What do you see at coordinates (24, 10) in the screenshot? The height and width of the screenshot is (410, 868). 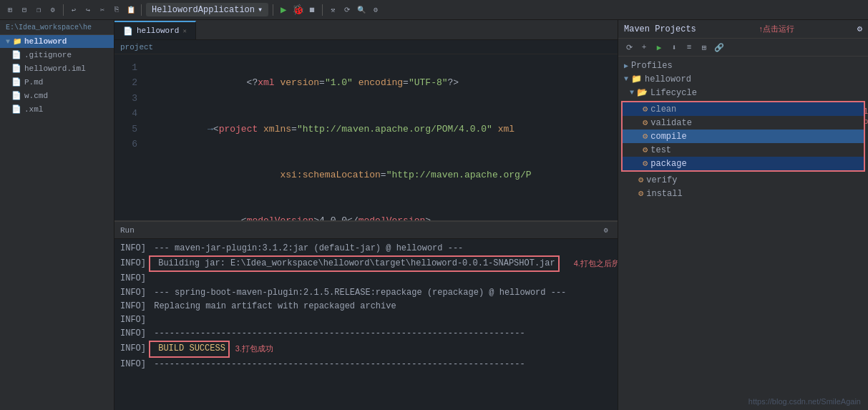 I see `toolbar-icon-2: ⊟` at bounding box center [24, 10].